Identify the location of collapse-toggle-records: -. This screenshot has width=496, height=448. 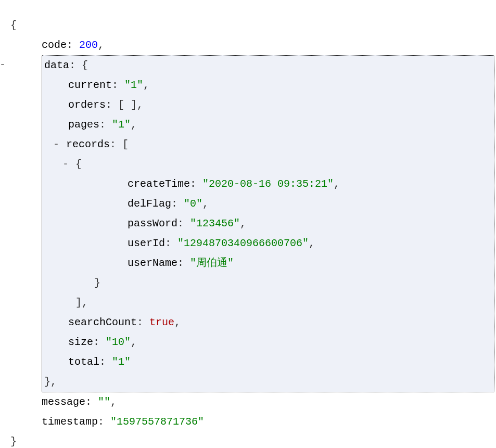
(56, 145).